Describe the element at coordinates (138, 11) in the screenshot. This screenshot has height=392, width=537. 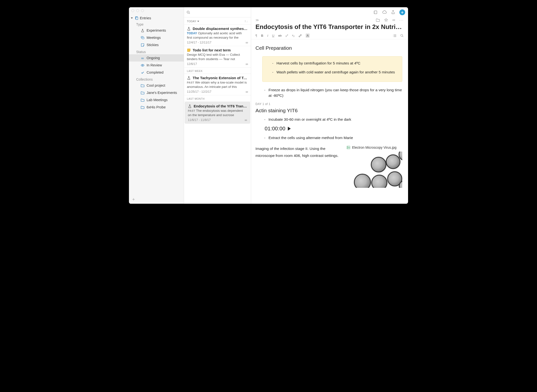
I see `minimize-window-button` at that location.